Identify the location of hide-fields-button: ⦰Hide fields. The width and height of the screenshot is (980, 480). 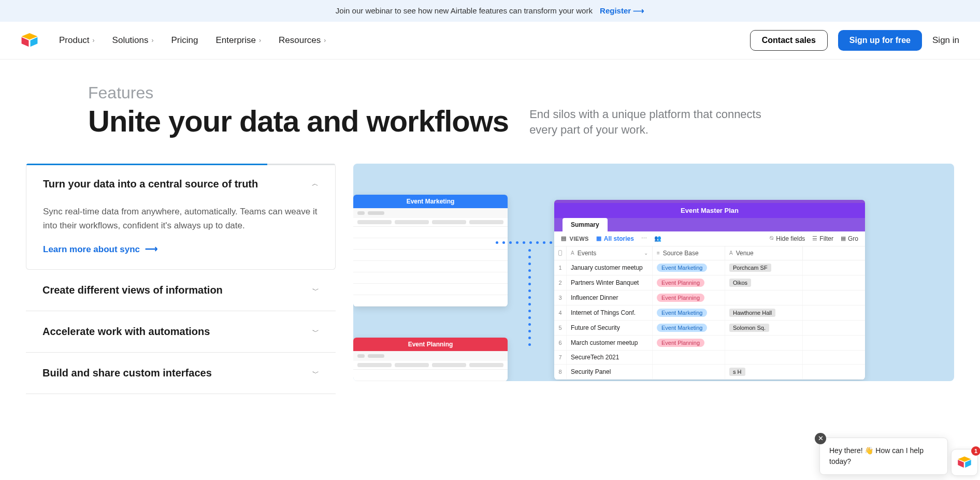
(787, 239).